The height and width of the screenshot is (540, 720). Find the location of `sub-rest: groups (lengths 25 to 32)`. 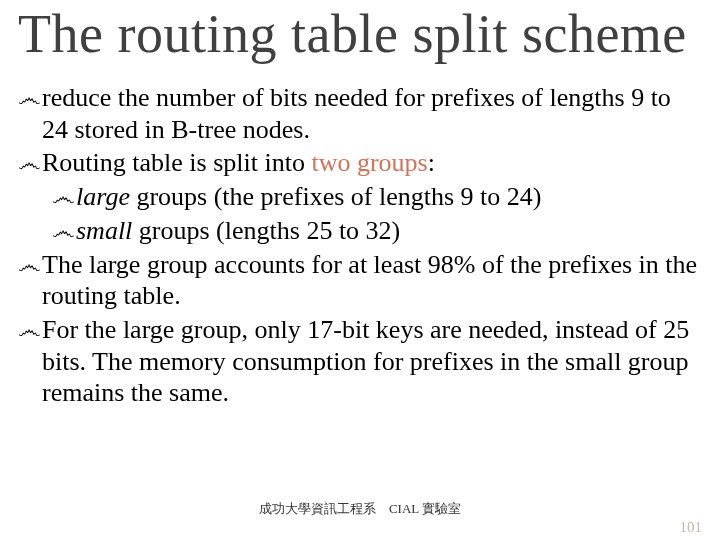

sub-rest: groups (lengths 25 to 32) is located at coordinates (266, 230).